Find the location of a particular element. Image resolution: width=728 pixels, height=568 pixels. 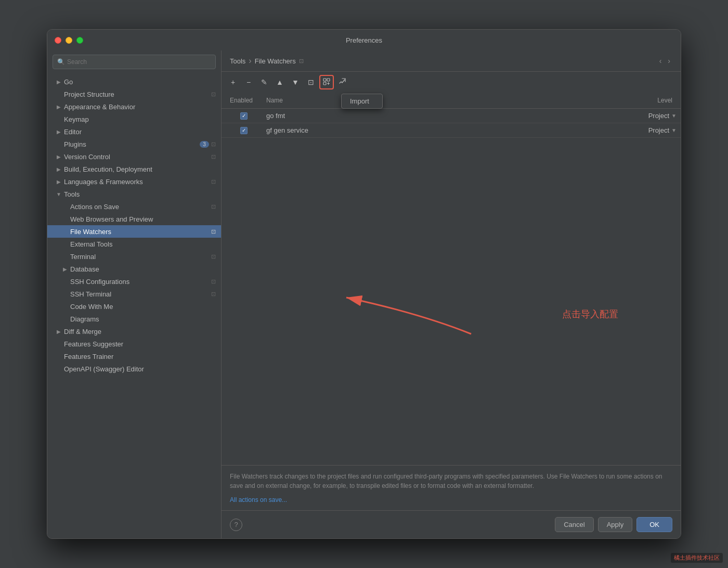

td-enabled-2: ✓ is located at coordinates (244, 131).